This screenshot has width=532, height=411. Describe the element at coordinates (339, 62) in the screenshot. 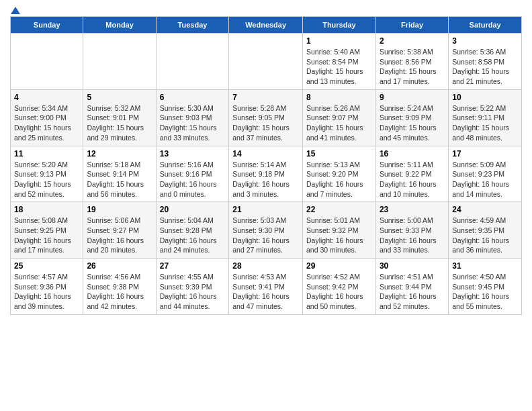

I see `calendar-cell: 1Sunrise: 5:40 AM Sunset: 8:54 PM Daylig…` at that location.